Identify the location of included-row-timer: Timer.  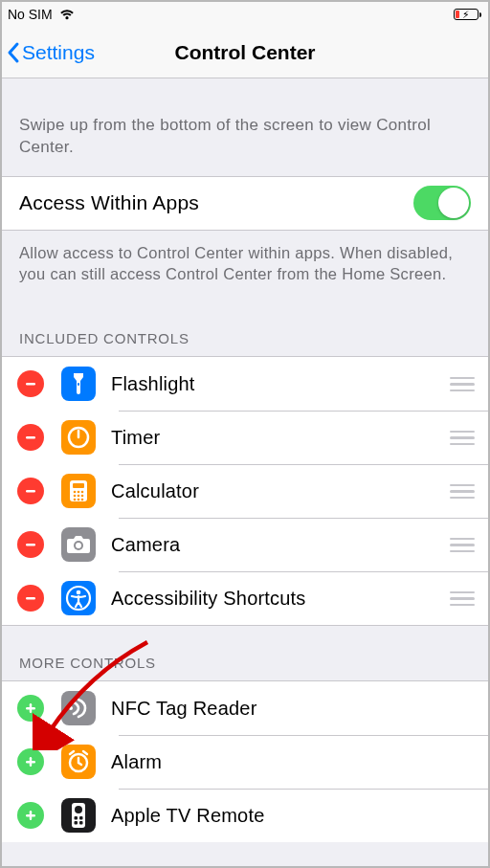
(245, 437).